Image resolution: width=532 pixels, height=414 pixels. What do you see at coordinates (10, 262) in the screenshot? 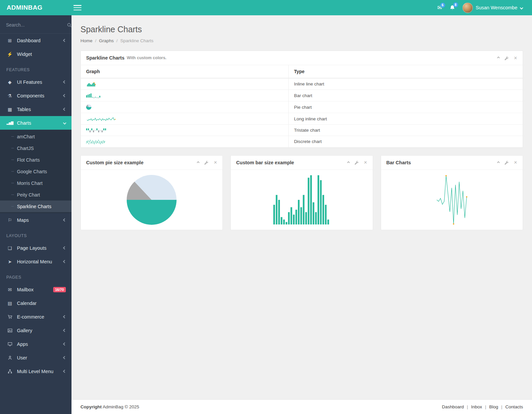
I see `paper-plane-icon: ➤` at bounding box center [10, 262].